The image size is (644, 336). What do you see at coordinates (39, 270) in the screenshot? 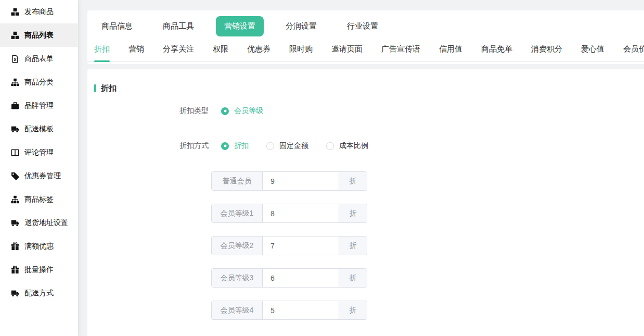
I see `sidebar-item: 批量操作` at bounding box center [39, 270].